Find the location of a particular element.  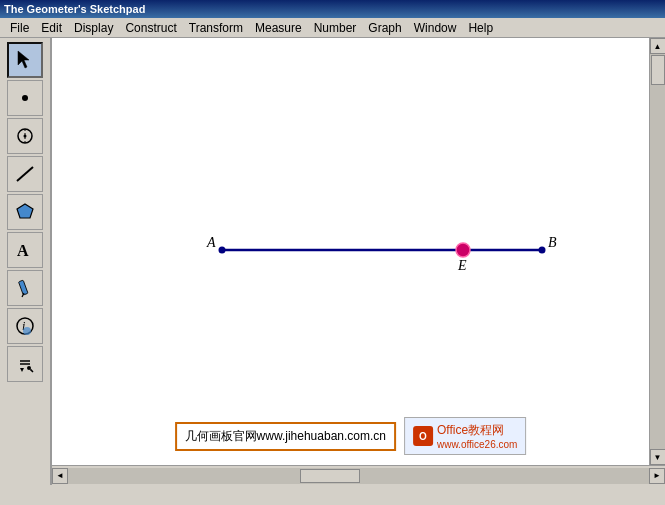

label-e: E is located at coordinates (462, 266).